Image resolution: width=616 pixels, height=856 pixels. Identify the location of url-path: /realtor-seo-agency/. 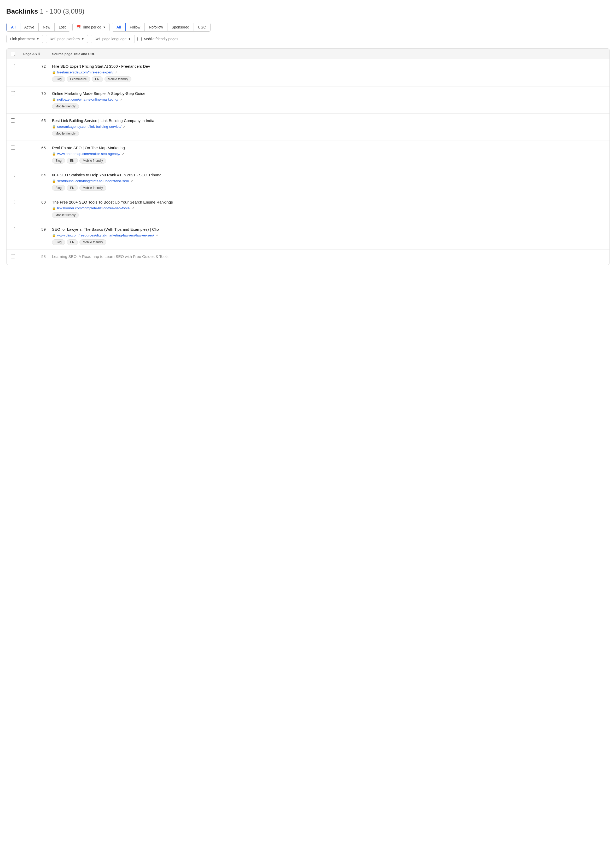
(105, 154).